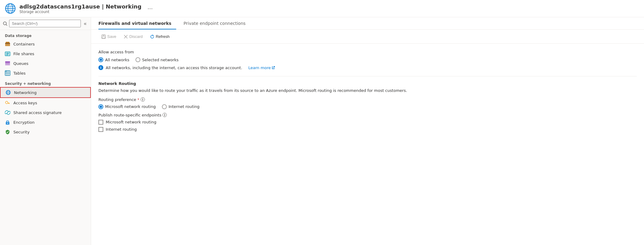  I want to click on top-header: adlsg2datascans1rg1ause | Networking Sto…, so click(322, 8).